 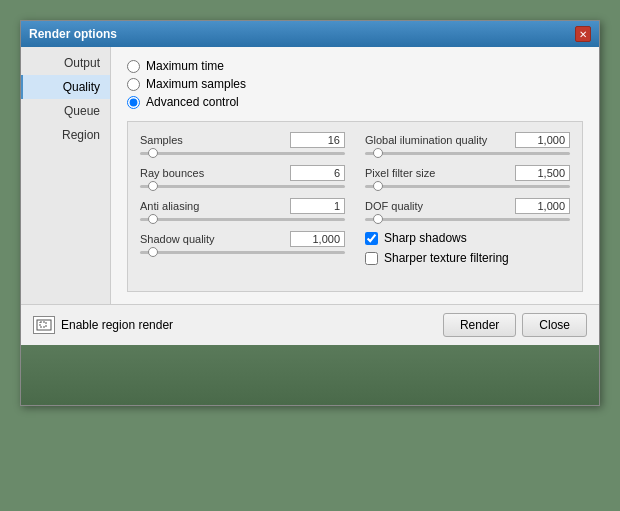 I want to click on pixel-filter-label: Pixel filter size, so click(x=400, y=173).